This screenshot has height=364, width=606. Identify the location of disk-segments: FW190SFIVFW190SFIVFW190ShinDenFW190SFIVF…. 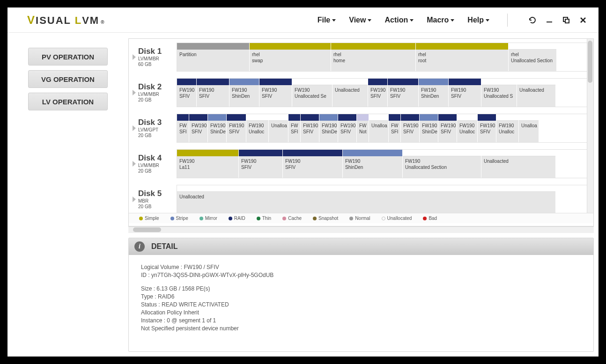
(384, 93).